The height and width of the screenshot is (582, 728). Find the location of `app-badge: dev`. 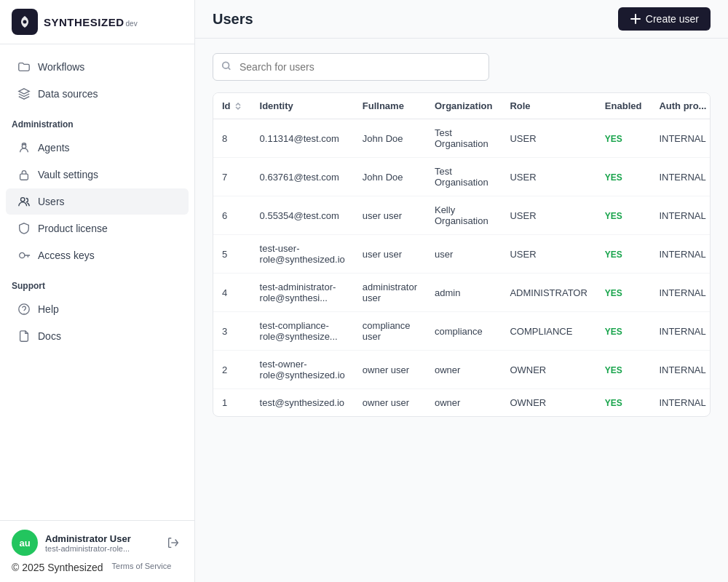

app-badge: dev is located at coordinates (132, 23).